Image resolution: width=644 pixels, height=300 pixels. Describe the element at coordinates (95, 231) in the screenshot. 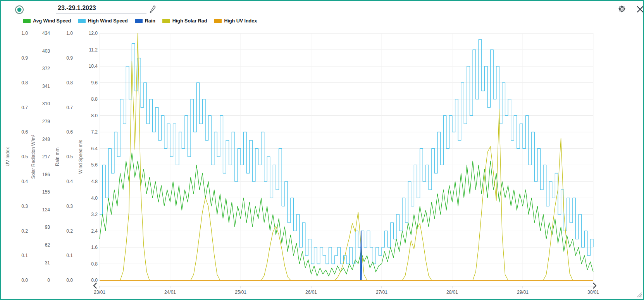

I see `axis-tick-label: 2.4` at that location.